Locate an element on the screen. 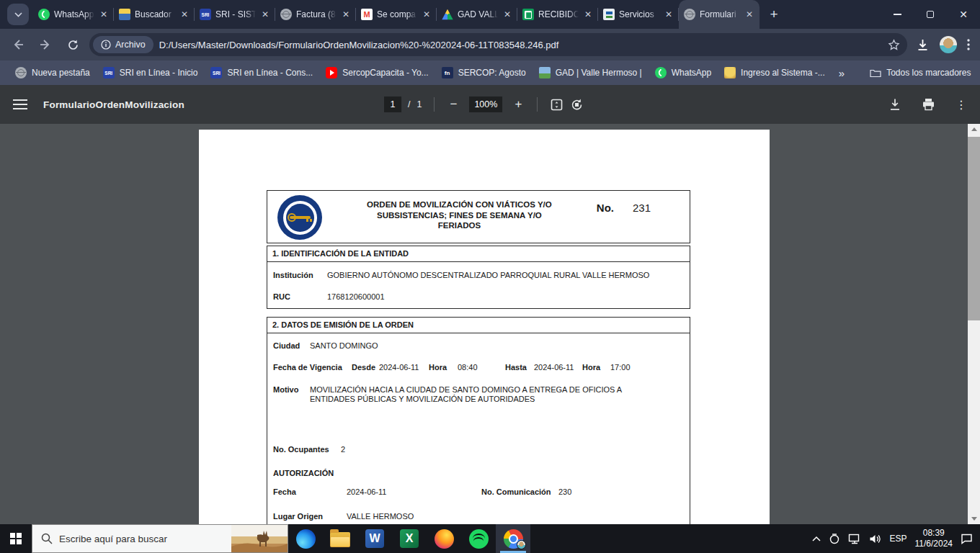 The height and width of the screenshot is (553, 980). browser-menu-icon is located at coordinates (968, 45).